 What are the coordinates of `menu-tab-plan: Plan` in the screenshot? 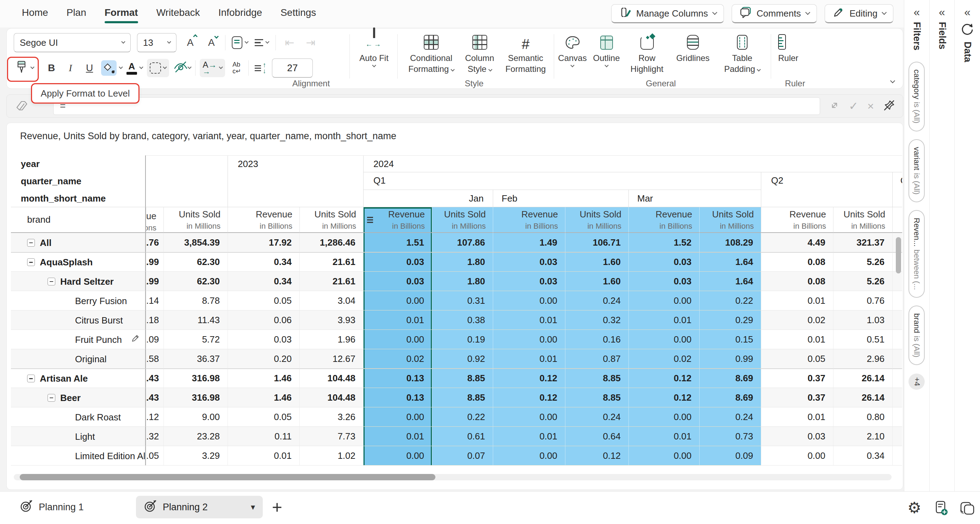 It's located at (76, 14).